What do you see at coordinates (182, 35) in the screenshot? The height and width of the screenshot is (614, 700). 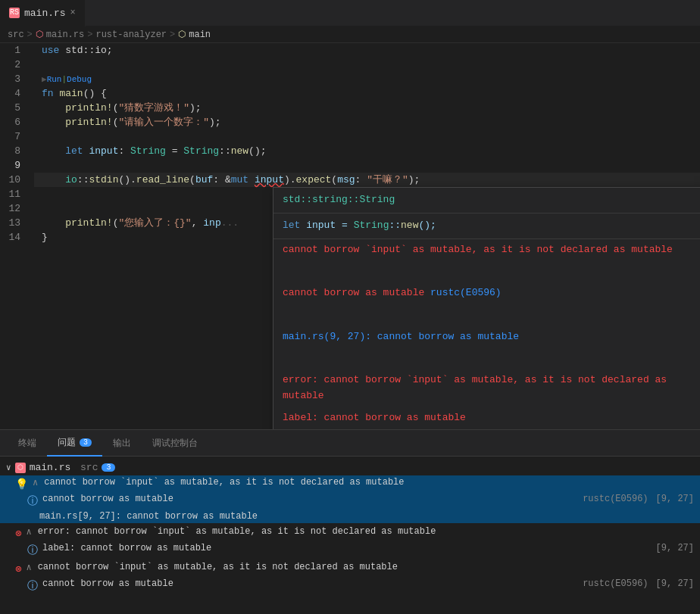 I see `breadcrumb-main-icon: ⬡` at bounding box center [182, 35].